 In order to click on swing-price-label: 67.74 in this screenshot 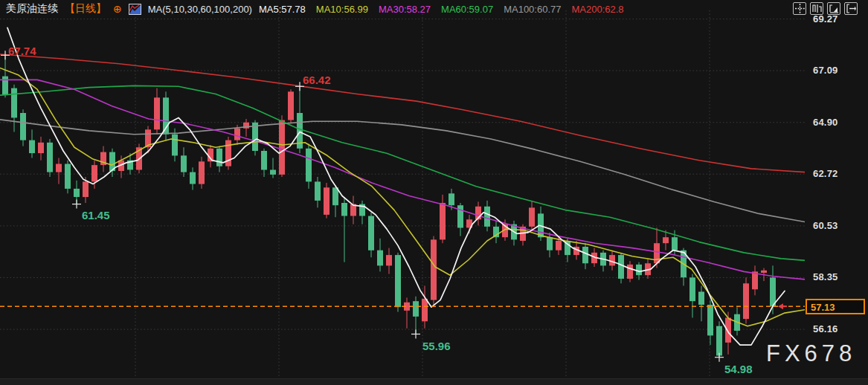, I will do `click(22, 51)`.